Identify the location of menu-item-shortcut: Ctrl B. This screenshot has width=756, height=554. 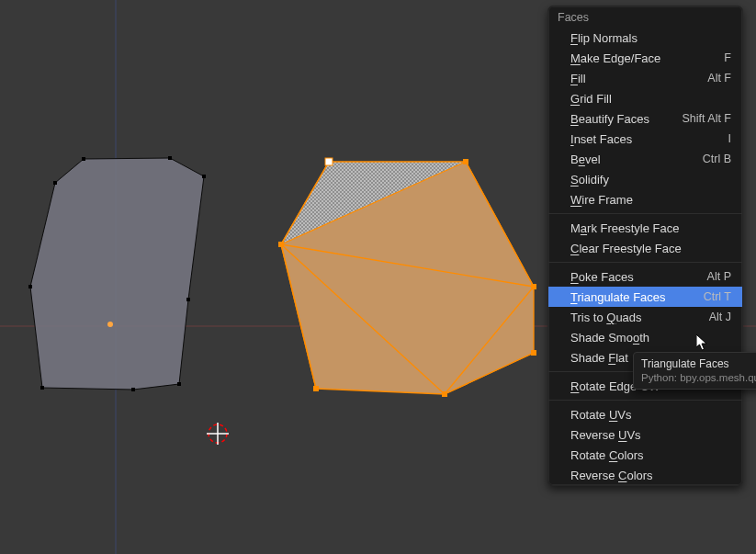
(713, 159).